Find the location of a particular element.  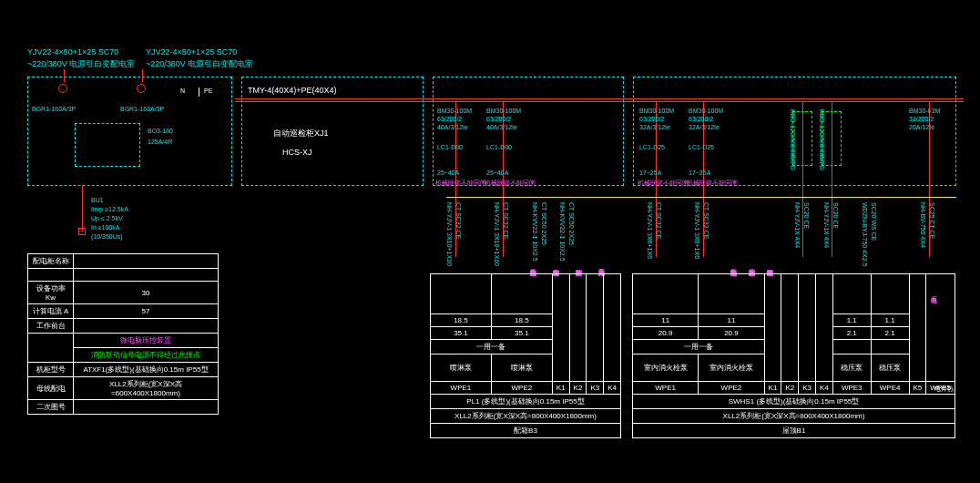

auto-inspect-title: 自动巡检柜XJ1 is located at coordinates (301, 133).